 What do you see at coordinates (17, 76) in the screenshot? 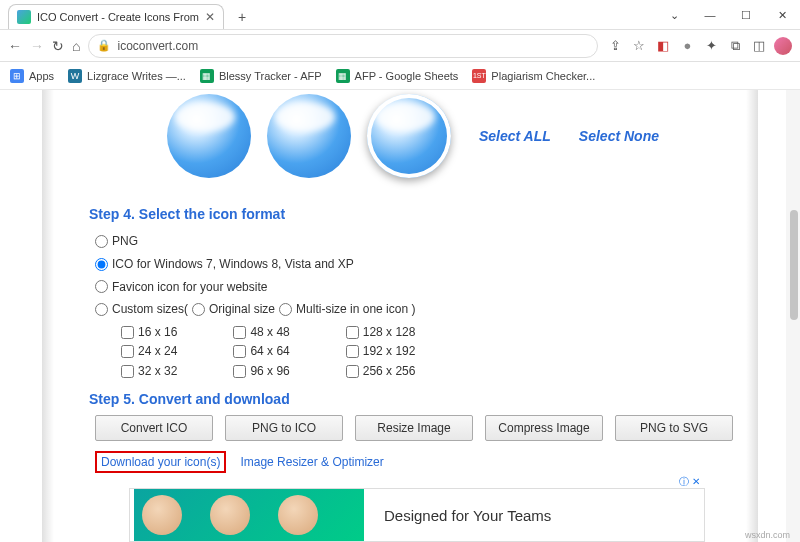
I see `apps-icon: ⊞` at bounding box center [17, 76].